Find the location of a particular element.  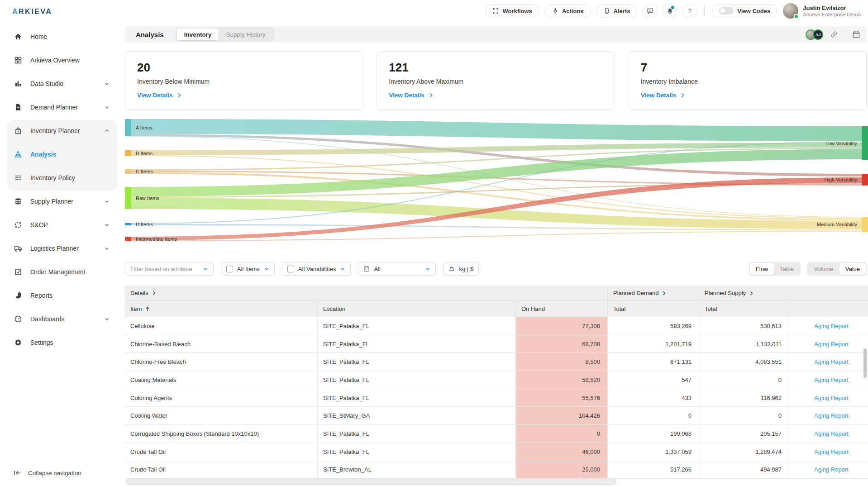

column-header-supply-total: Total is located at coordinates (744, 309).